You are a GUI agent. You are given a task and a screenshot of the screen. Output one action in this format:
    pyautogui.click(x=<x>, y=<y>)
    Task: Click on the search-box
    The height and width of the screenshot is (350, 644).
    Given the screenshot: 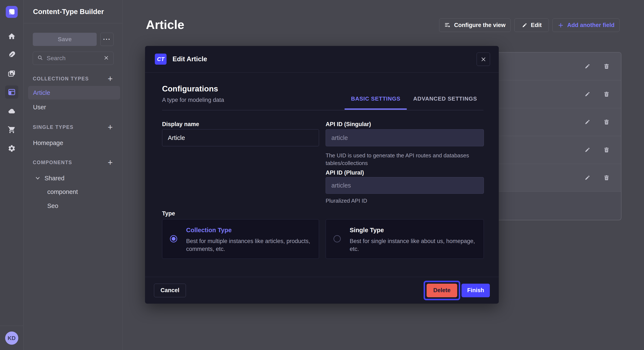 What is the action you would take?
    pyautogui.click(x=73, y=58)
    